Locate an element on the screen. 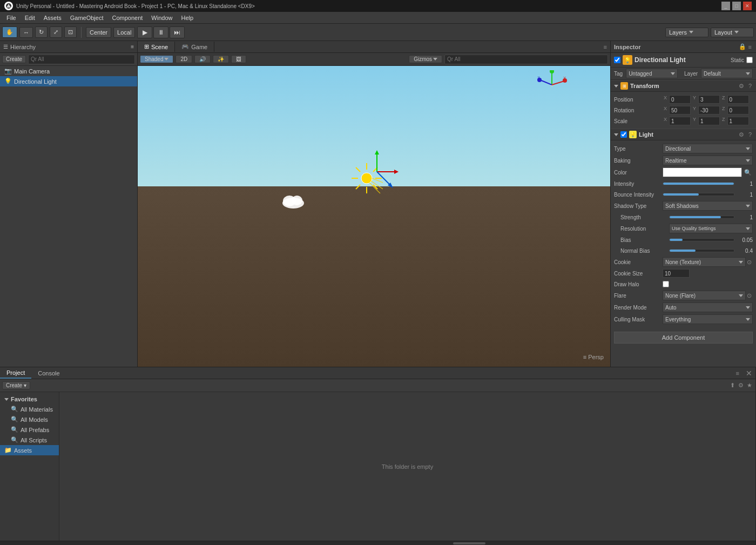 This screenshot has height=545, width=756. menu-file: File is located at coordinates (11, 18).